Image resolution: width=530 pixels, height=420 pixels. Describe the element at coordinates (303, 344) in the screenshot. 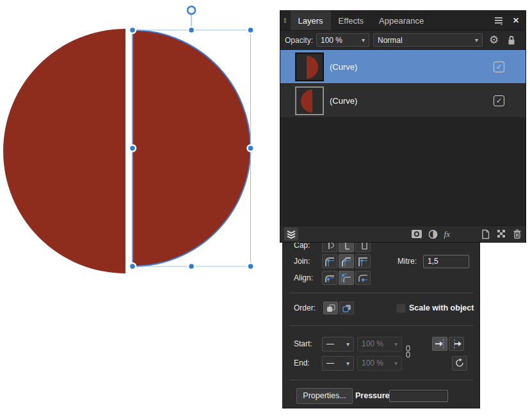

I see `start-label: Start:` at that location.